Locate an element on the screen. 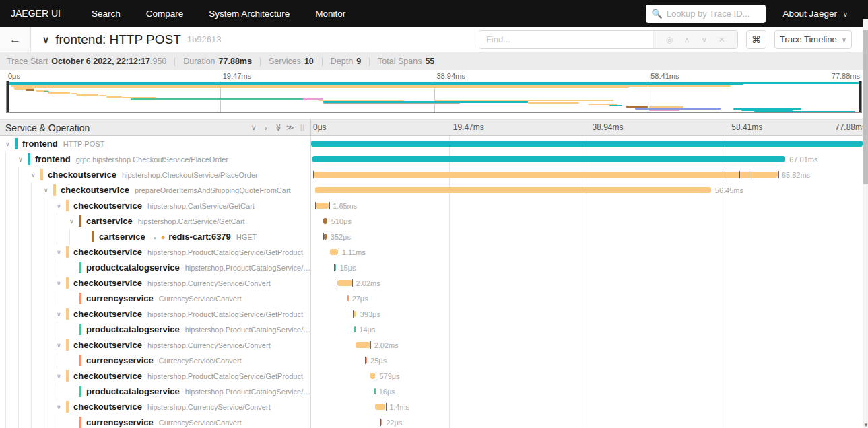  span-name-cell: ∨cartservicehipstershop.CartService/GetC… is located at coordinates (156, 221).